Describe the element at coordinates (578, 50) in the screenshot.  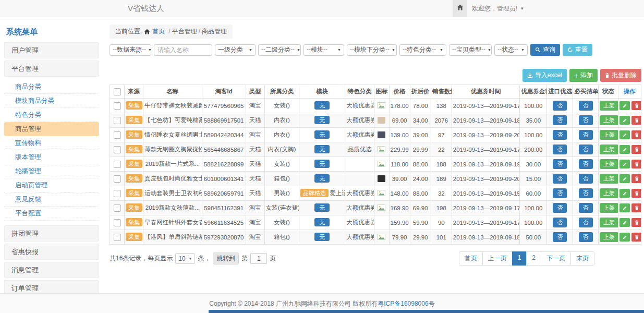
I see `reset-button: 重置` at that location.